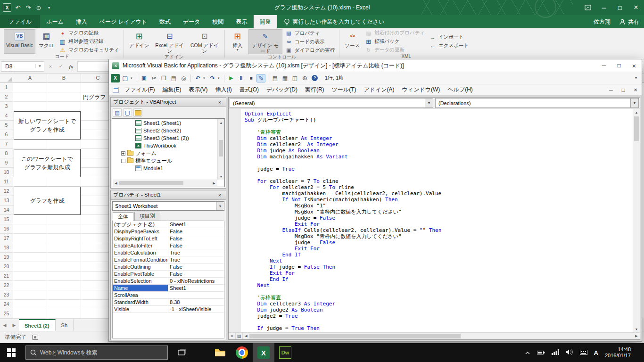  I want to click on view-code-icon, so click(117, 113).